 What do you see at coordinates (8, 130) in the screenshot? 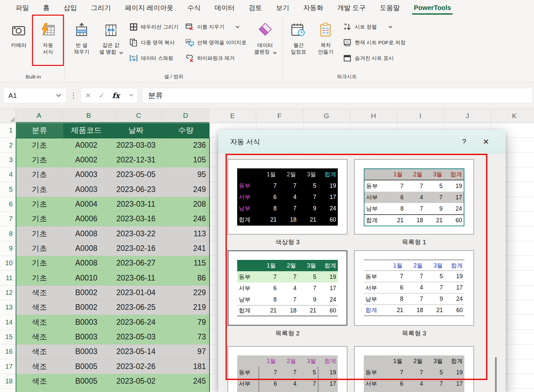
I see `row-header: 1` at bounding box center [8, 130].